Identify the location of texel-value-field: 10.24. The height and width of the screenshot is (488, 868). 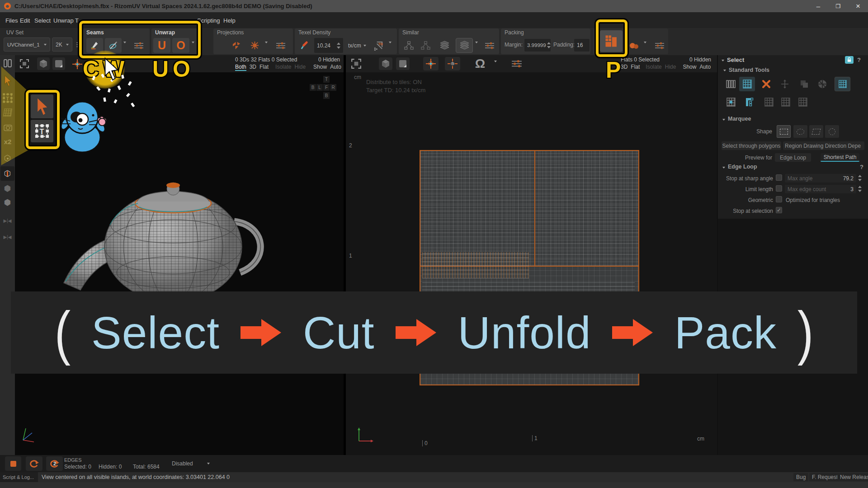
(329, 45).